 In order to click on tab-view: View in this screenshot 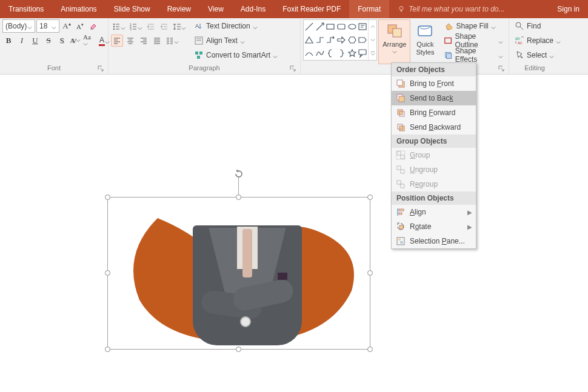, I will do `click(216, 9)`.